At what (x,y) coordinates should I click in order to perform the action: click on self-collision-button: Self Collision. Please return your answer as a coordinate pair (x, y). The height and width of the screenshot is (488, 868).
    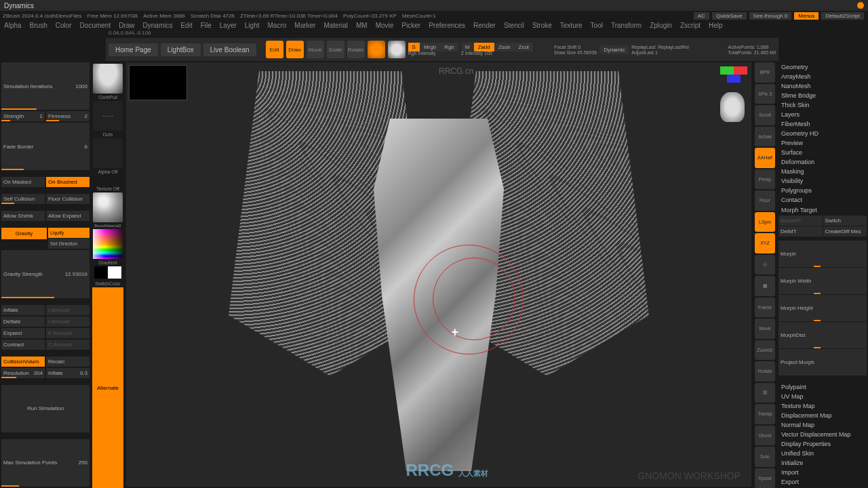
    Looking at the image, I should click on (23, 199).